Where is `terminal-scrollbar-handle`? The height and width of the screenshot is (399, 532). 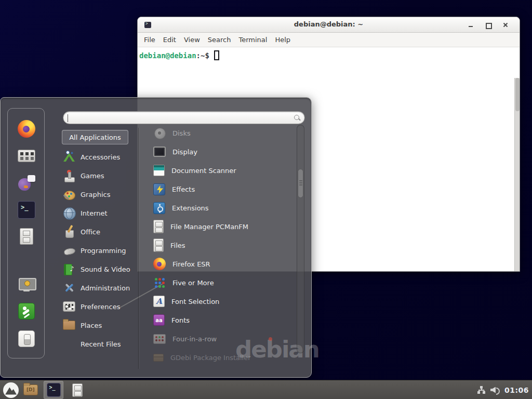 terminal-scrollbar-handle is located at coordinates (517, 95).